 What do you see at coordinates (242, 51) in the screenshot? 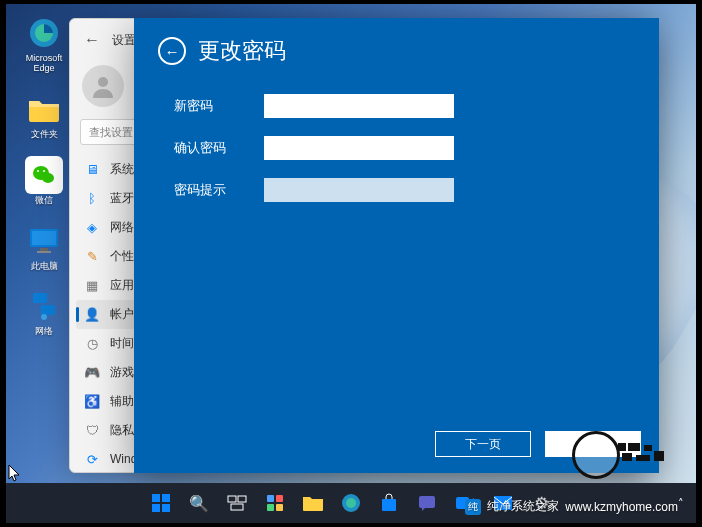
I see `modal-title: 更改密码` at bounding box center [242, 51].